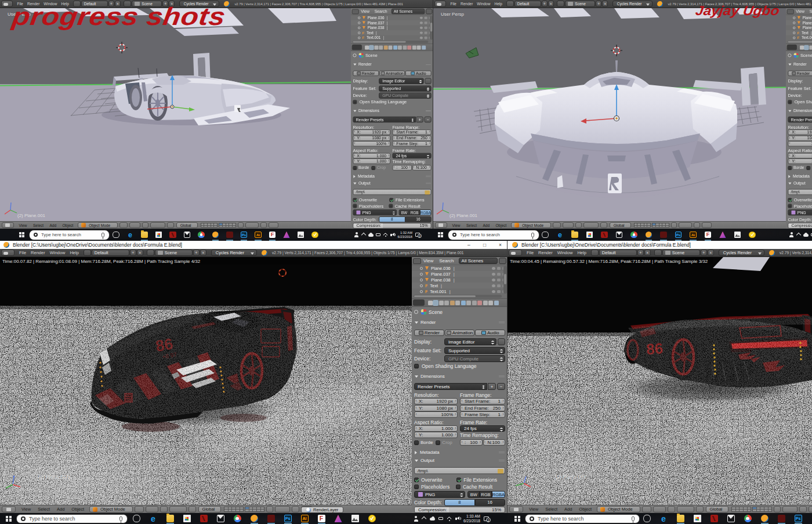 The height and width of the screenshot is (524, 812). Describe the element at coordinates (609, 261) in the screenshot. I see `svg-text:Time:00:04.45 | Remaining:00.5: Time:00:04.45 | Remaining:00.57.32 | Mem…` at that location.